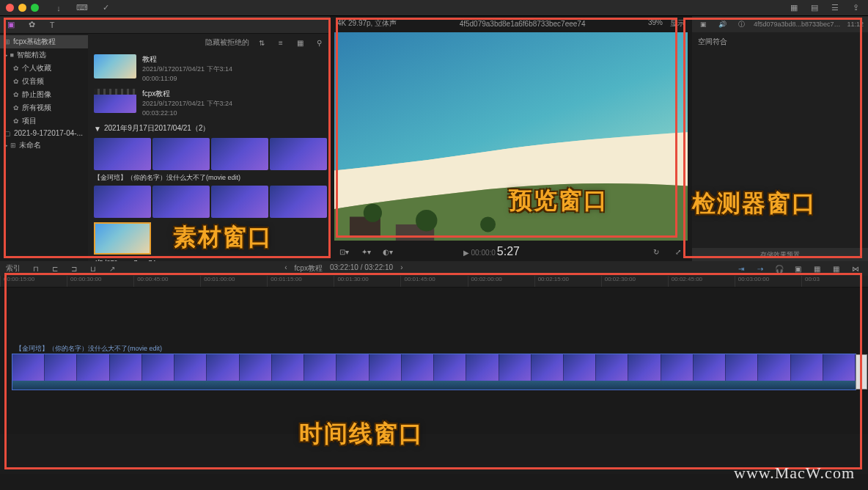 Image resolution: width=868 pixels, height=490 pixels. Describe the element at coordinates (10, 7) in the screenshot. I see `close-icon` at that location.